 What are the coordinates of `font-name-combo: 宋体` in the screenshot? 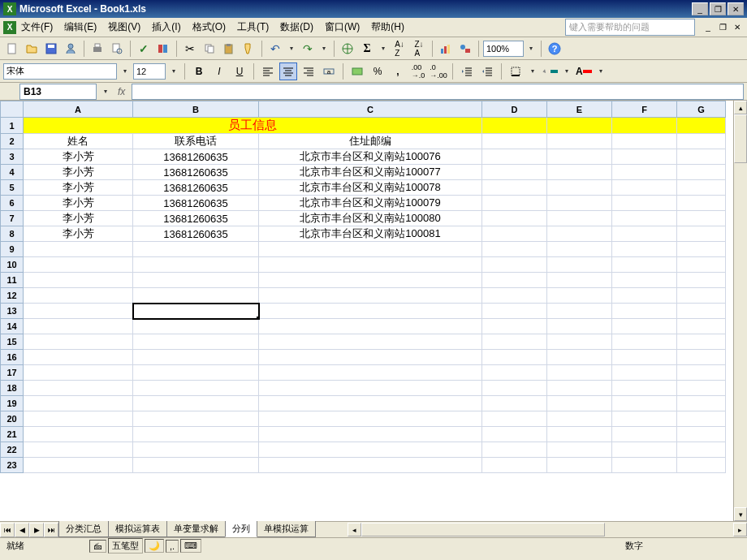 It's located at (60, 71).